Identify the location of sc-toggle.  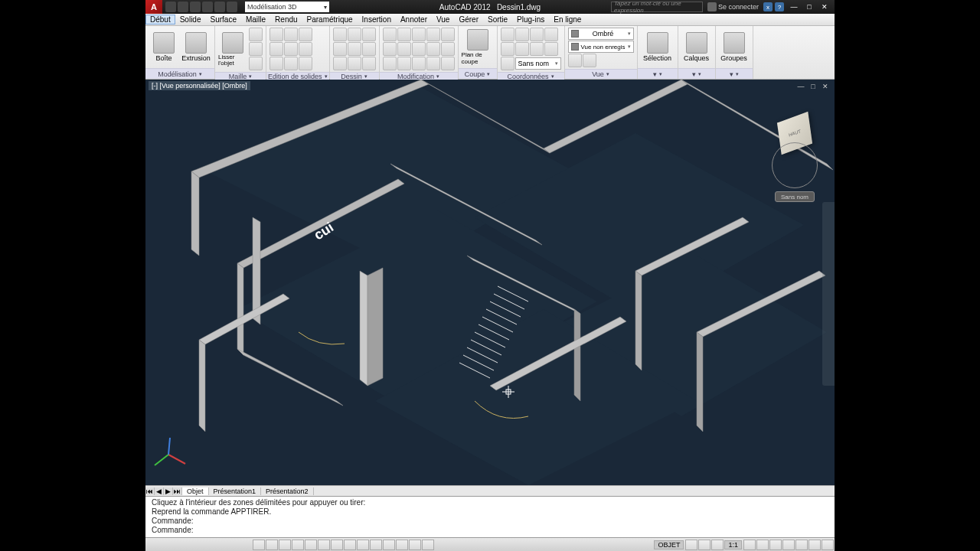
(415, 545).